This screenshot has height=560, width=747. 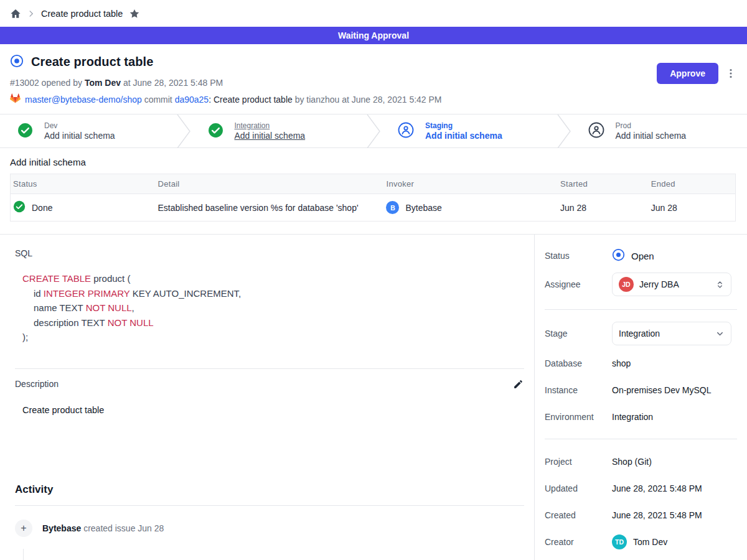 What do you see at coordinates (731, 73) in the screenshot?
I see `more-actions-button` at bounding box center [731, 73].